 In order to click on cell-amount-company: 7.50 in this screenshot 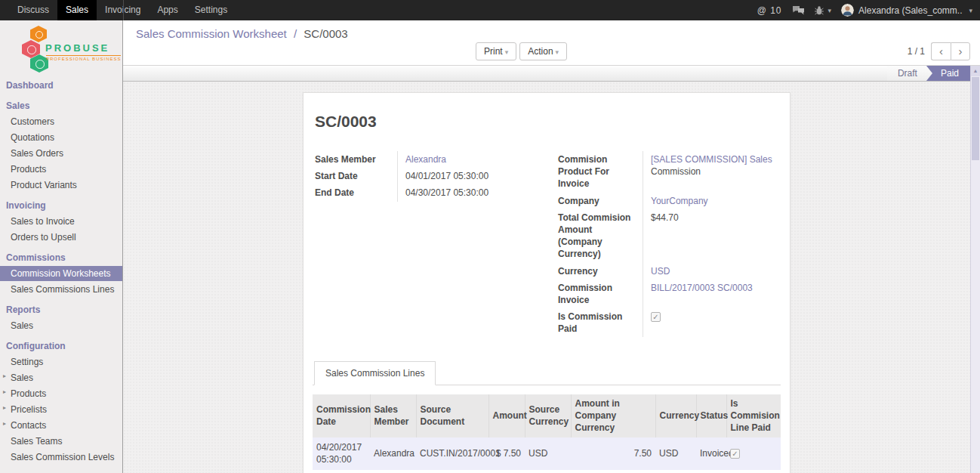, I will do `click(613, 453)`.